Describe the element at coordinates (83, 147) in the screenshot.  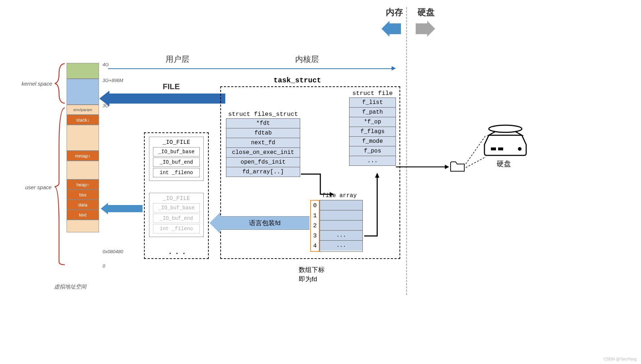
I see `virtual-memory-bar: env/param stack↓ mmap↑ heap↑ bss data te…` at that location.